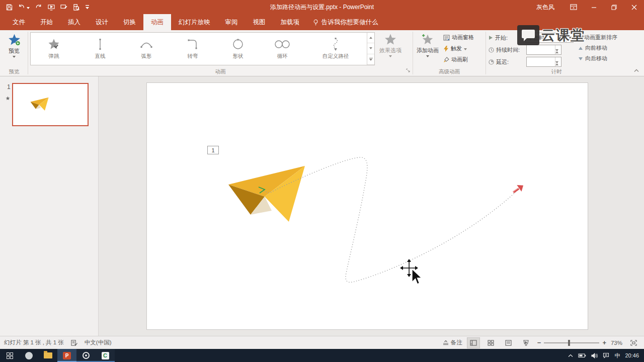 The height and width of the screenshot is (362, 644). Describe the element at coordinates (632, 355) in the screenshot. I see `tray-clock: 20:46` at that location.